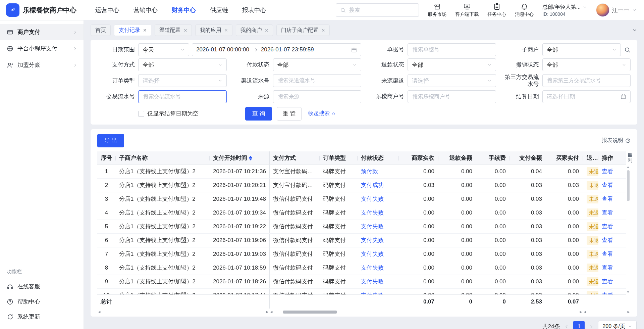 The width and height of the screenshot is (644, 329). What do you see at coordinates (259, 114) in the screenshot?
I see `search-button: 查 询` at bounding box center [259, 114].